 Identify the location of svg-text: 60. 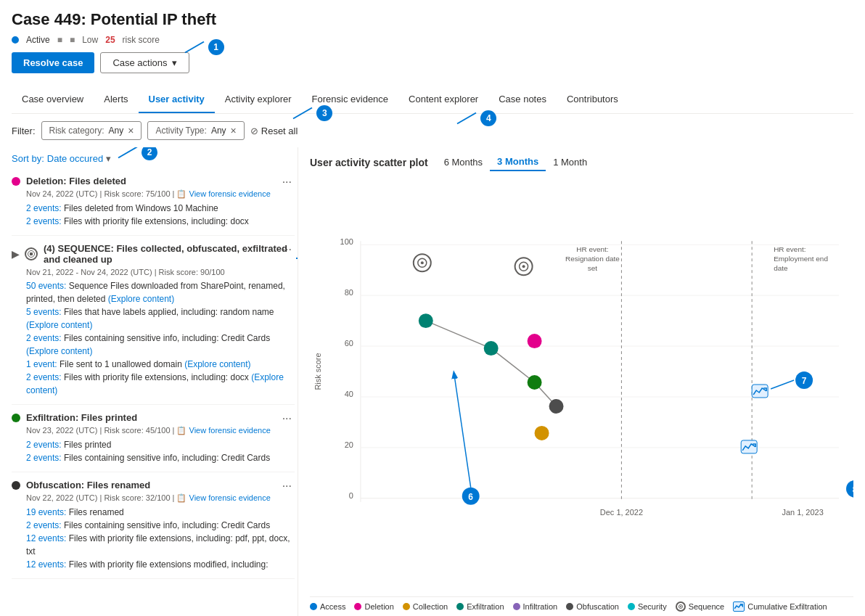
(349, 343).